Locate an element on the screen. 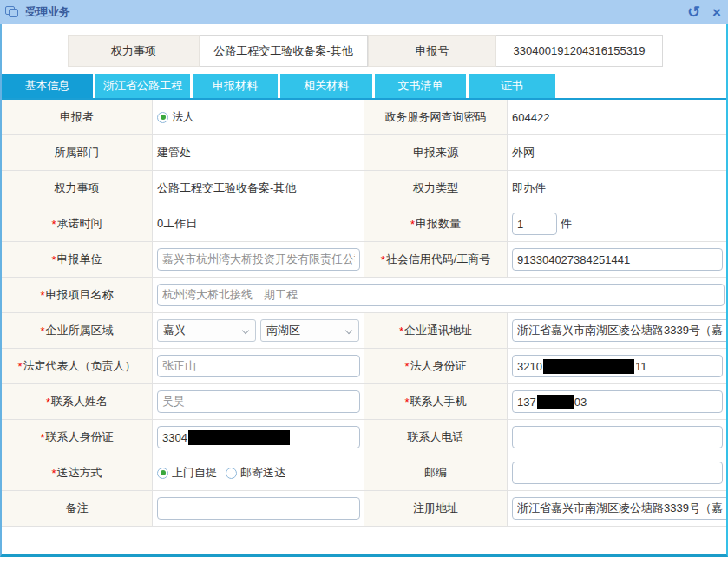 This screenshot has height=563, width=728. header-strip: 权力事项 公路工程交工验收备案-其他 申报号 33040019120431615… is located at coordinates (397, 50).